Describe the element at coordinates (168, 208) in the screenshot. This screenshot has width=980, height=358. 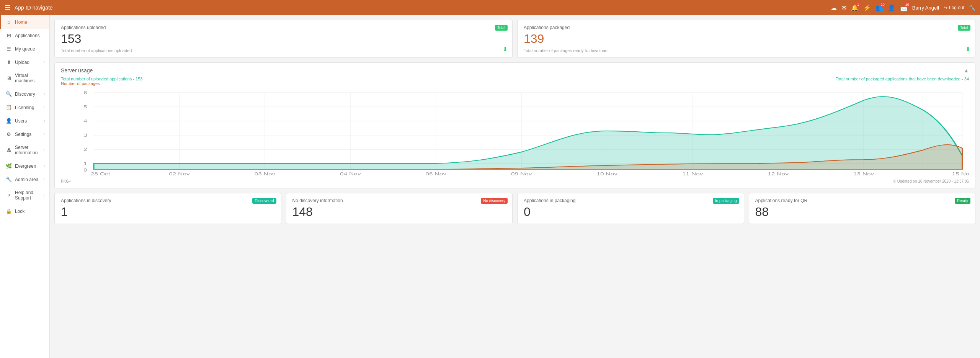
I see `discovery-card: Applications in discovery 1 Discovered` at that location.